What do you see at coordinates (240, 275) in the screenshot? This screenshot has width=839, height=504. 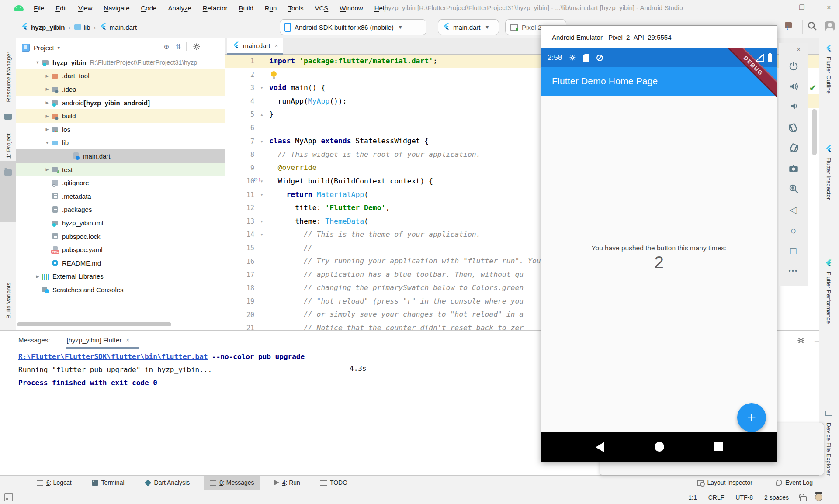 I see `line-number: 17` at bounding box center [240, 275].